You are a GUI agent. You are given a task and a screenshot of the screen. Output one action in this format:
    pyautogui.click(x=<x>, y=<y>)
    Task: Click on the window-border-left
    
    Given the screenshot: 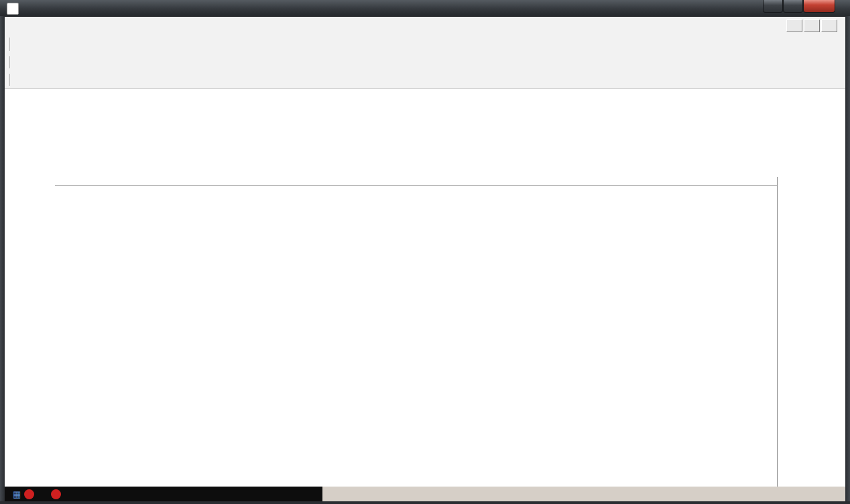 What is the action you would take?
    pyautogui.click(x=3, y=260)
    